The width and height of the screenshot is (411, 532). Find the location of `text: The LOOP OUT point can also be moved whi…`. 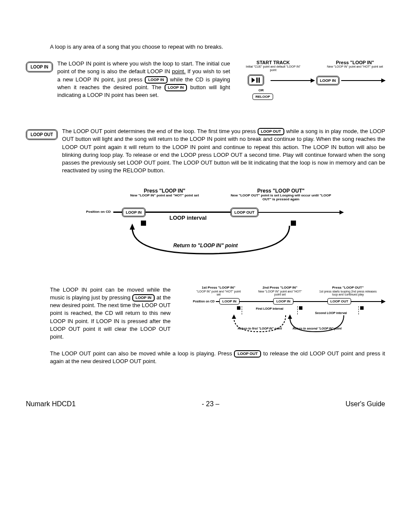

text: The LOOP OUT point can also be moved whi… is located at coordinates (142, 353).